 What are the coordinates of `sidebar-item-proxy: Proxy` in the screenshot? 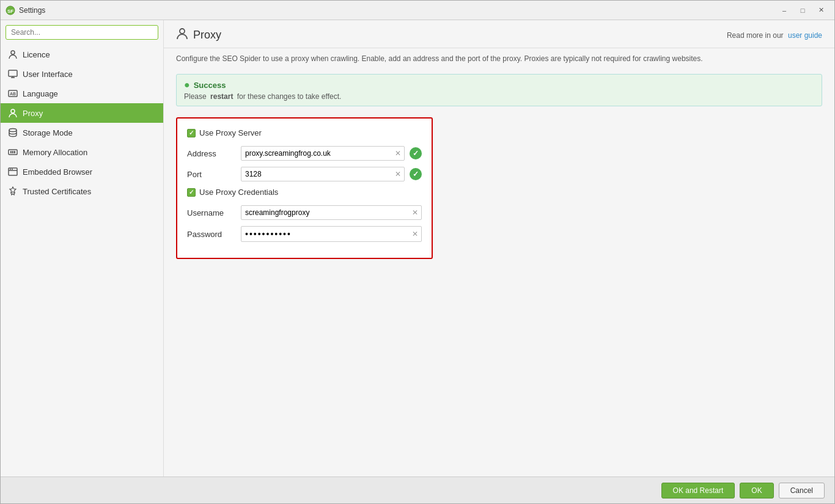 It's located at (82, 113).